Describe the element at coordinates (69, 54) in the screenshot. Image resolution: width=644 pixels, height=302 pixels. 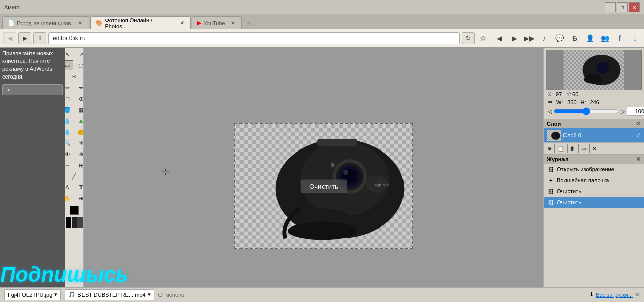
I see `move-tool: ↖` at that location.